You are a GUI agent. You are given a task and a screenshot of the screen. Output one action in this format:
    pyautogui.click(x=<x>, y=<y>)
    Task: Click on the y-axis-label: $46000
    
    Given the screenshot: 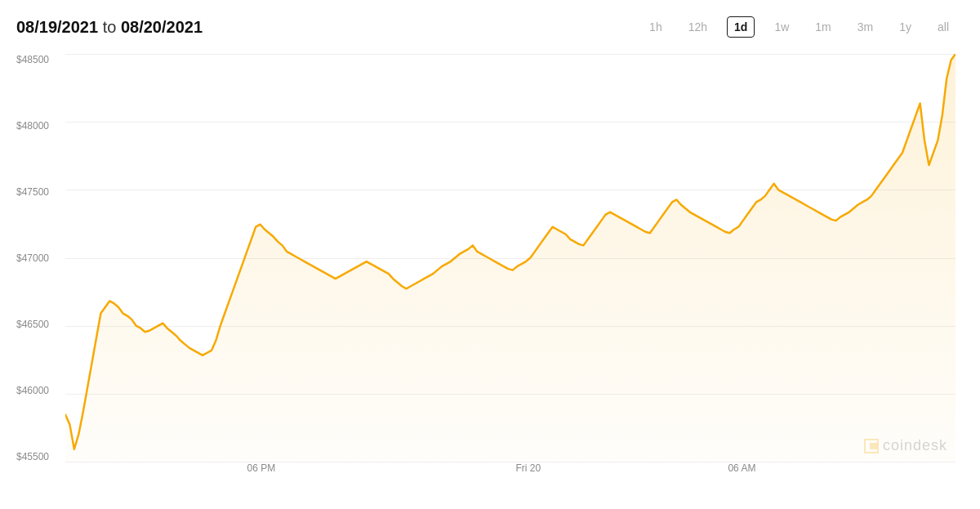 What is the action you would take?
    pyautogui.click(x=39, y=391)
    